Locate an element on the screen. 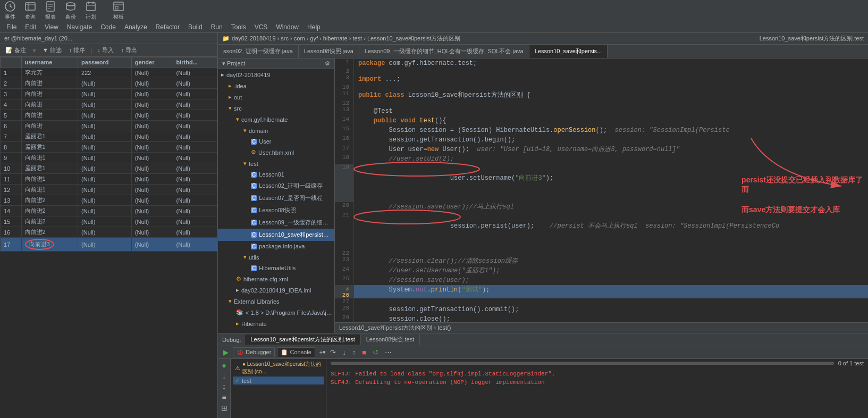  toolbar-item-query: 查询 is located at coordinates (30, 11).